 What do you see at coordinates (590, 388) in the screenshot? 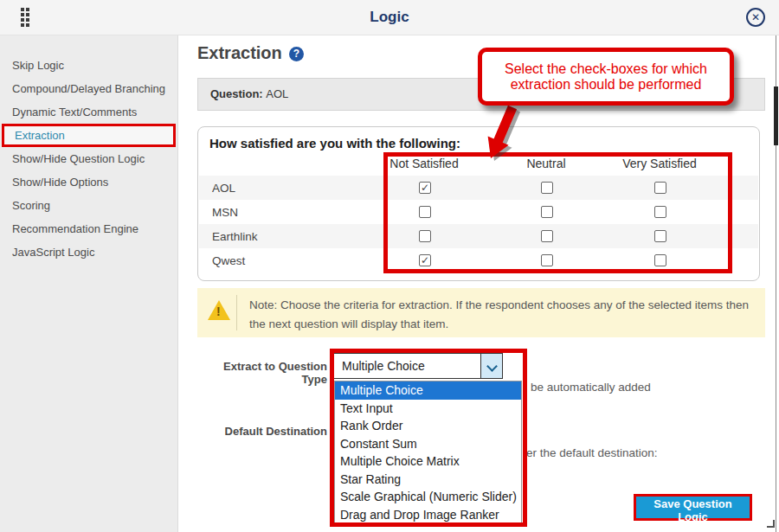
I see `auto-added-text: be automatically added` at bounding box center [590, 388].